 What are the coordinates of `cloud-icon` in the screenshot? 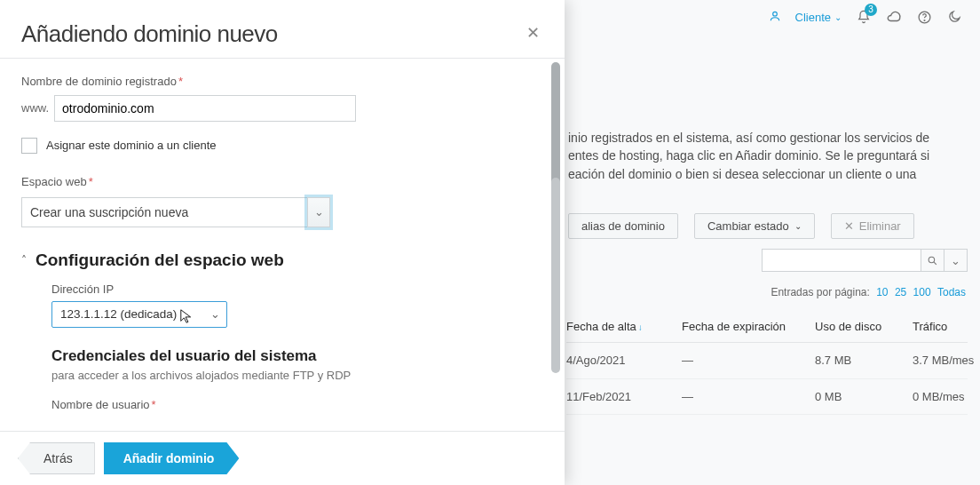 It's located at (894, 17).